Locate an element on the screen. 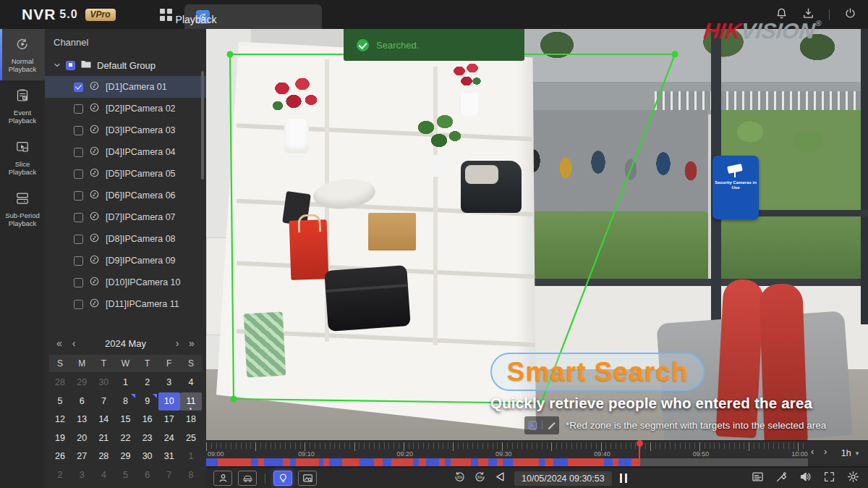 The width and height of the screenshot is (868, 488). calendar-day: 27 is located at coordinates (82, 457).